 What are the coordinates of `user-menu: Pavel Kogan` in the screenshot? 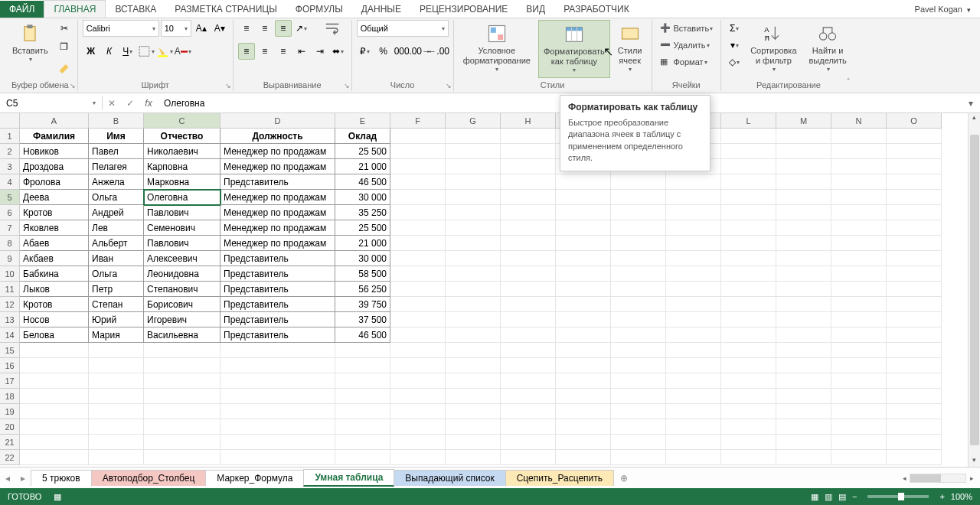 It's located at (943, 9).